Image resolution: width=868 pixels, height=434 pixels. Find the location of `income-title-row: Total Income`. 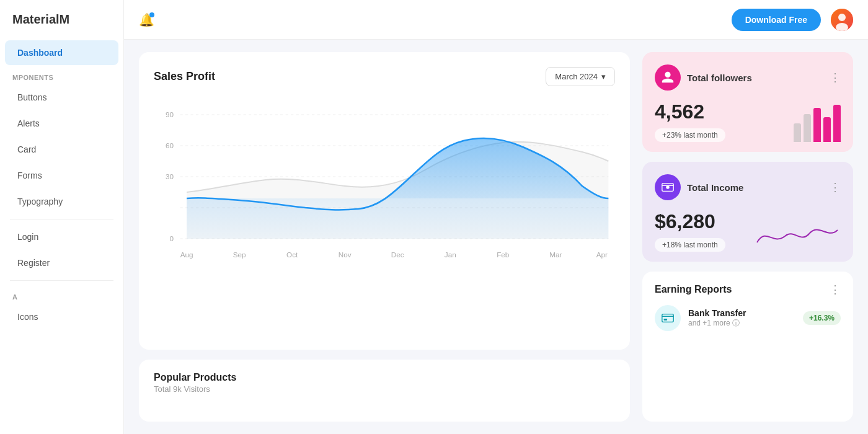

income-title-row: Total Income is located at coordinates (699, 187).